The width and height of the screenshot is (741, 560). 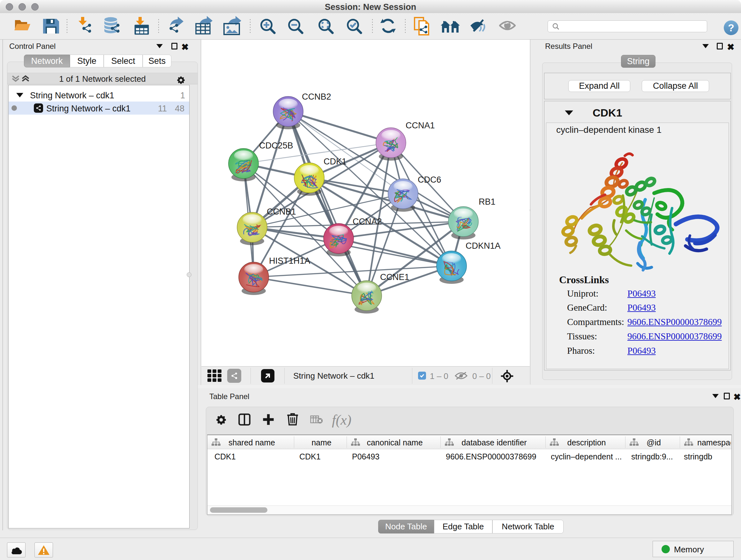 I want to click on svg-text: RB1, so click(x=487, y=202).